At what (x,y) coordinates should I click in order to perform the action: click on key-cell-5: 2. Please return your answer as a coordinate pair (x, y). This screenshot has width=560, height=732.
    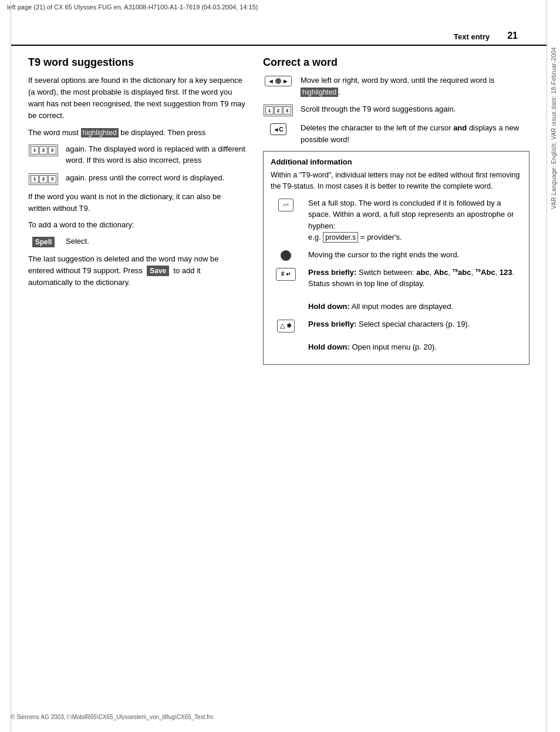
    Looking at the image, I should click on (43, 179).